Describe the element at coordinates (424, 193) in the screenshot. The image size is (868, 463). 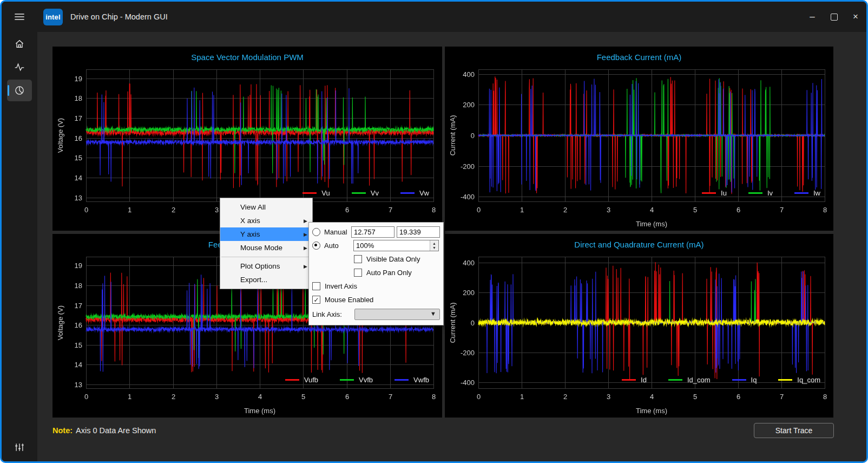
I see `legend-label: Vw` at that location.